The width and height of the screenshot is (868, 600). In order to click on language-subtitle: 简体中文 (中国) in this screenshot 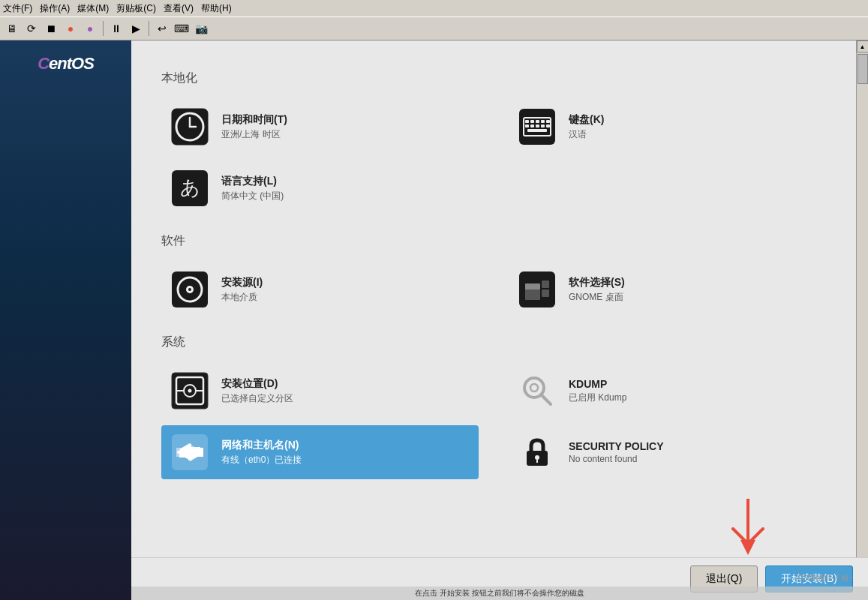, I will do `click(252, 196)`.